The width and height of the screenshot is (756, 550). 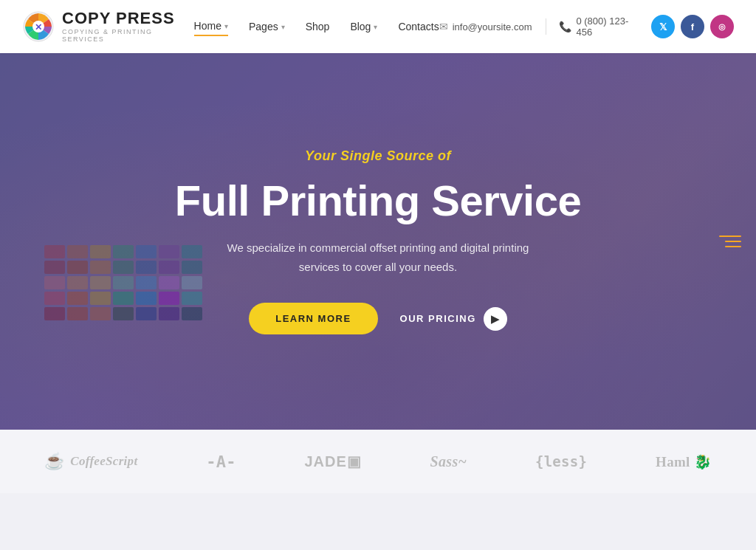 What do you see at coordinates (722, 27) in the screenshot?
I see `instagram-icon: ◎` at bounding box center [722, 27].